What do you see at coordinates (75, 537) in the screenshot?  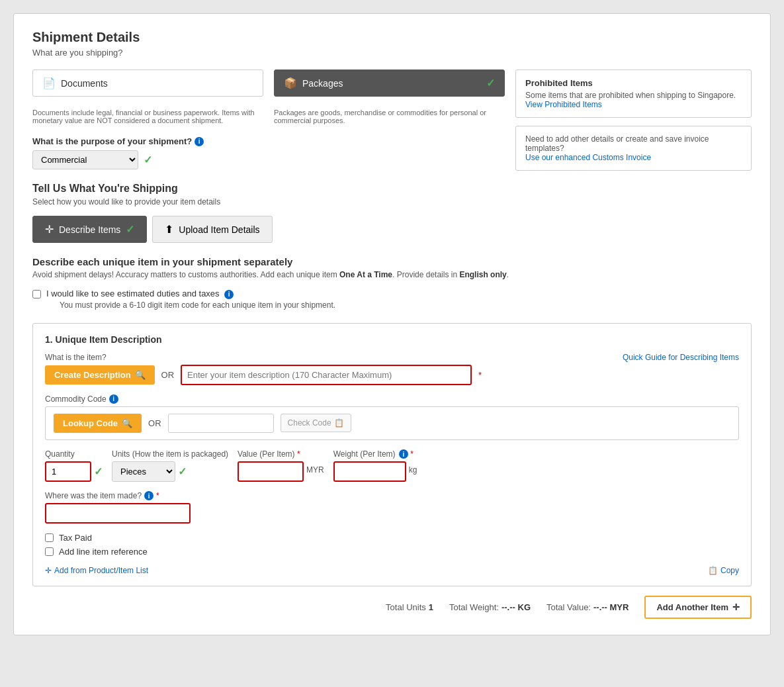 I see `tax-paid-label: Tax Paid` at bounding box center [75, 537].